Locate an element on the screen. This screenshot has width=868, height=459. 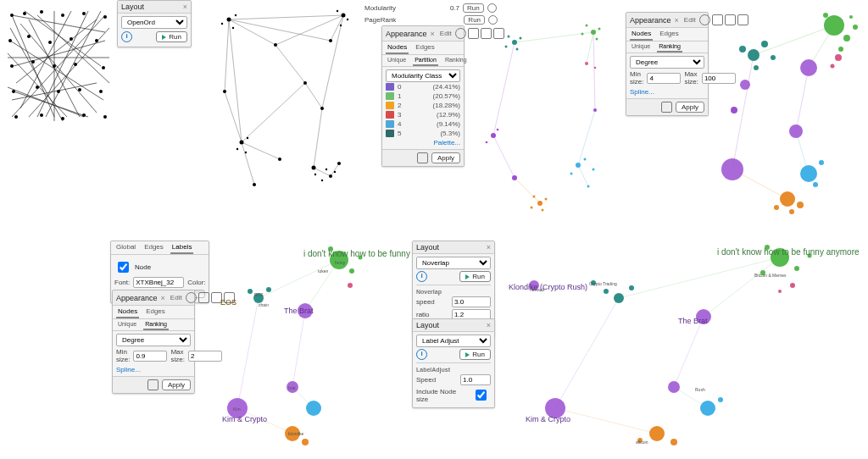
legend-swatch is located at coordinates (390, 115).